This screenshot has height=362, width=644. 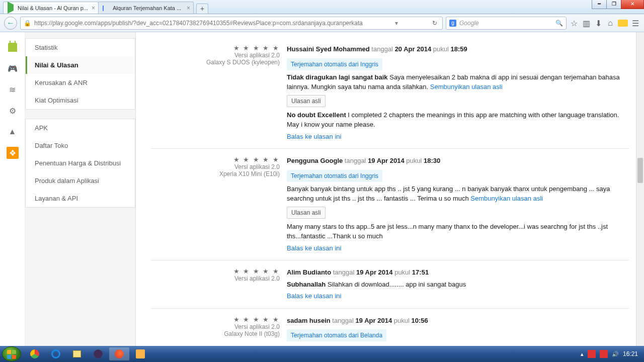 I want to click on library-icon: ▥, so click(x=586, y=23).